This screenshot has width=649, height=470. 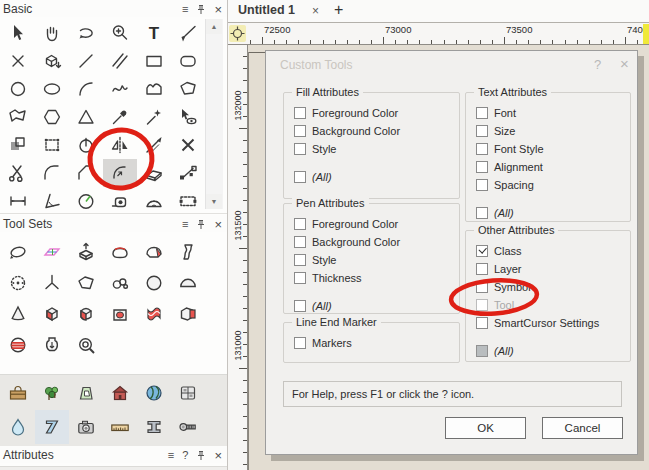 What do you see at coordinates (120, 282) in the screenshot?
I see `tool-loop-tool` at bounding box center [120, 282].